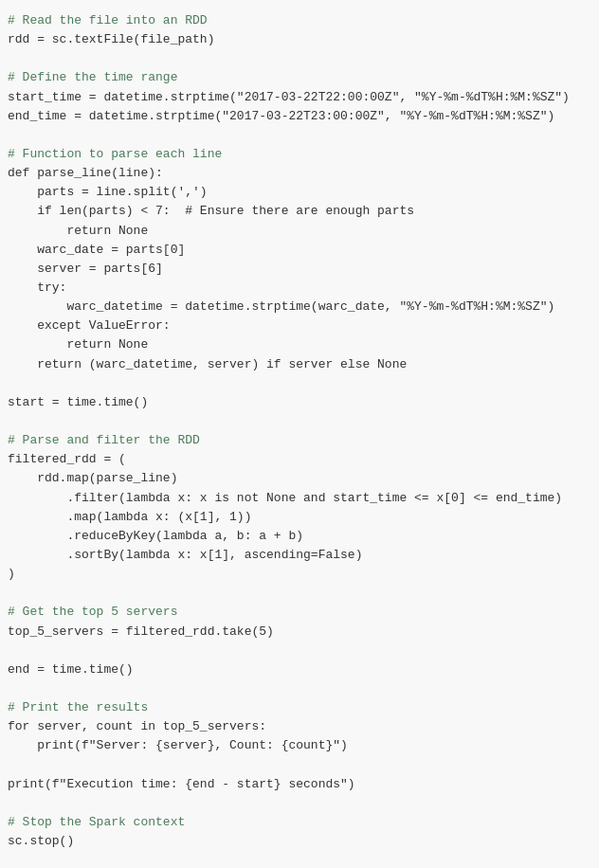 The image size is (599, 868). I want to click on line-17: except ValueError:, so click(89, 326).